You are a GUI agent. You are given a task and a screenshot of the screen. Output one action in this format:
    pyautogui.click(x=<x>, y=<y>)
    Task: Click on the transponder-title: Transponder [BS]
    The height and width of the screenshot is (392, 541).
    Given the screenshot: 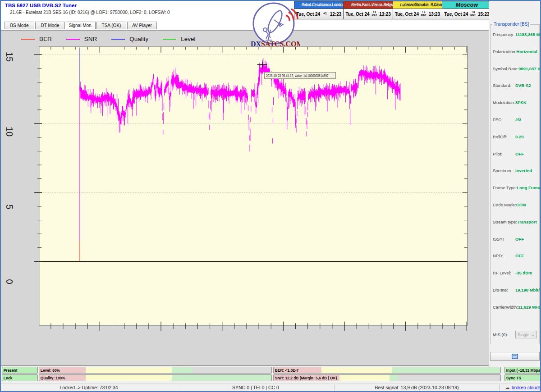 What is the action you would take?
    pyautogui.click(x=511, y=24)
    